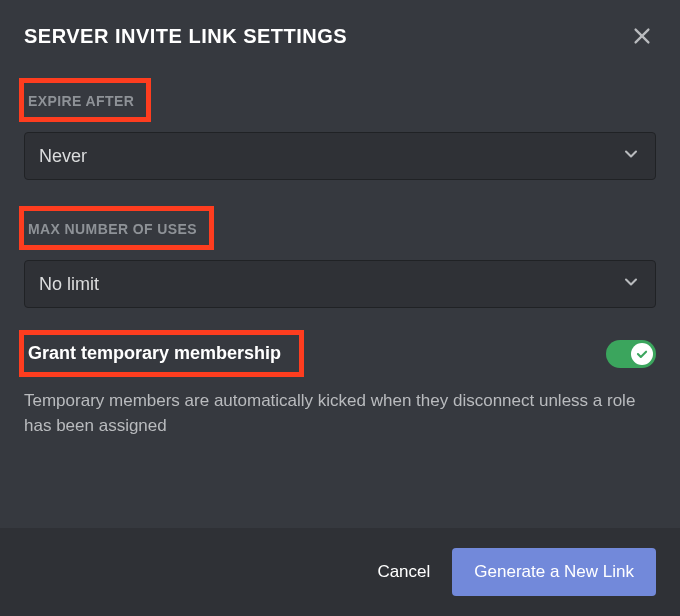  I want to click on generate-link-button: Generate a New Link, so click(554, 572).